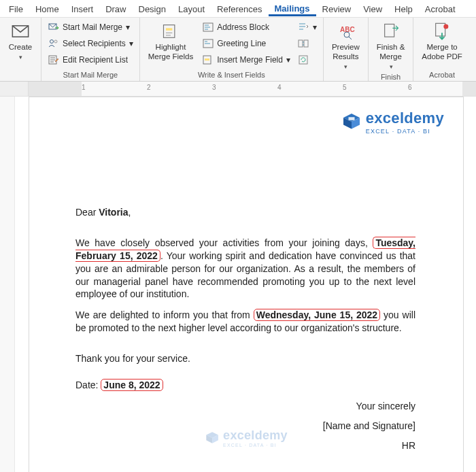  Describe the element at coordinates (245, 322) in the screenshot. I see `paragraph-2: We are delighted to inform you that from…` at that location.